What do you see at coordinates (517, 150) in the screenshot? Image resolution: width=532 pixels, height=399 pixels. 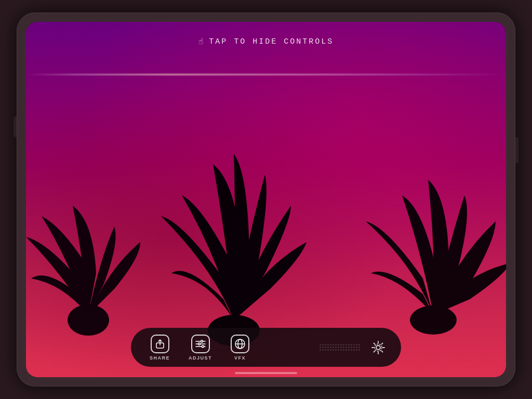 I see `power-button` at bounding box center [517, 150].